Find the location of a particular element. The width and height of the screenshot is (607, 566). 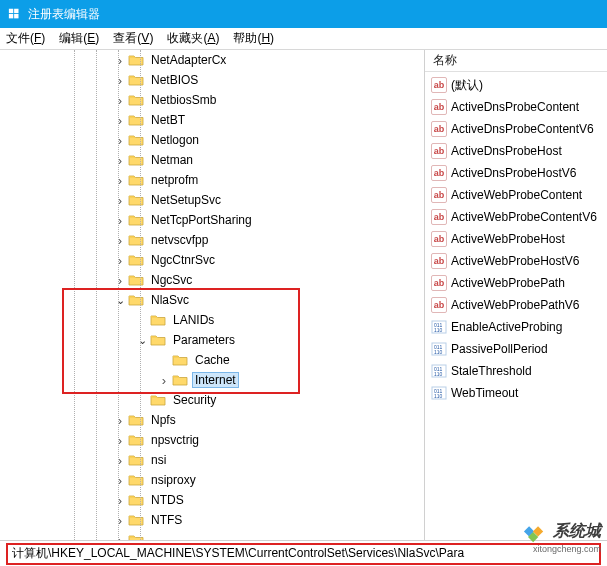

tree-item: LANIDs is located at coordinates (212, 320).